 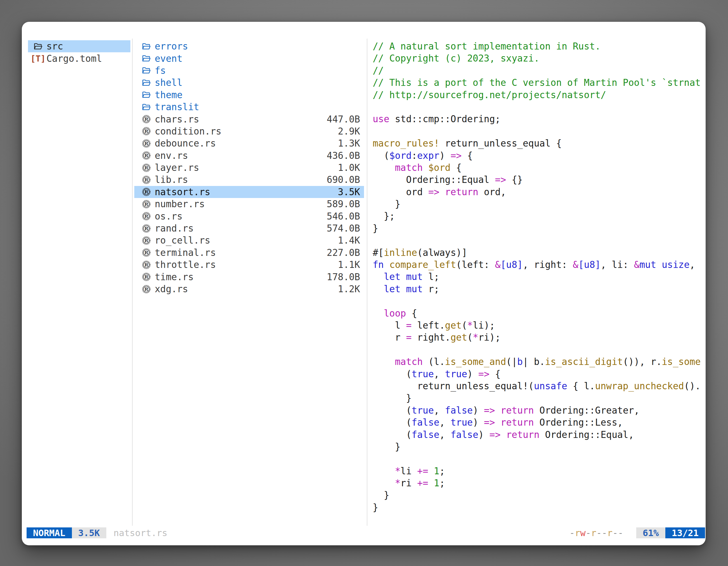 I want to click on mode-label: NORMAL, so click(x=49, y=533).